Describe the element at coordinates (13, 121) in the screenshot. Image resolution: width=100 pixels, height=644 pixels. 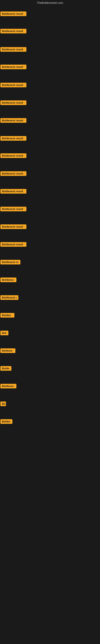
I see `result-row-7: Bottleneck result` at that location.